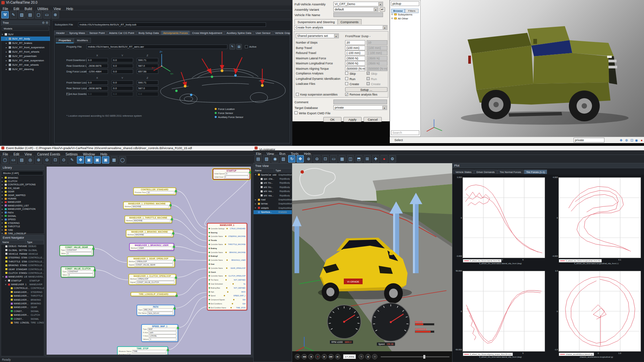 Image resolution: width=644 pixels, height=362 pixels. I want to click on full-vehicle-assembly-field: VI_CRT_Demo▾, so click(358, 4).